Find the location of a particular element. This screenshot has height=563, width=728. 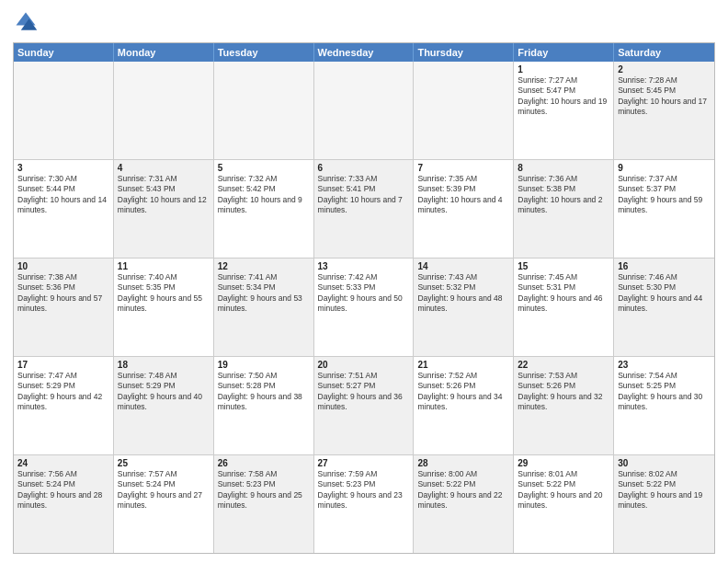

day-info: Sunrise: 7:51 AM Sunset: 5:27 PM Dayligh… is located at coordinates (360, 391).